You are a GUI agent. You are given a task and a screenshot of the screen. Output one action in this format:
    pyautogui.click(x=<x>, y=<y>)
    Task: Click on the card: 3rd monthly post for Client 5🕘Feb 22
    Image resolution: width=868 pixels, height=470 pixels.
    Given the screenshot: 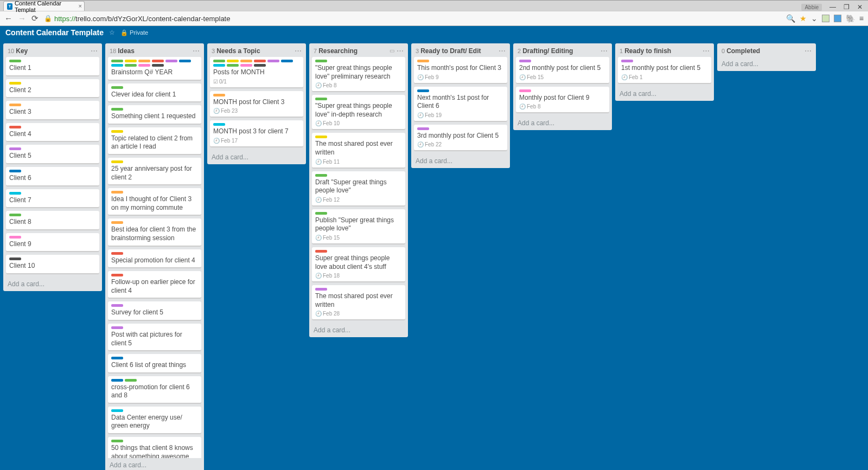 What is the action you would take?
    pyautogui.click(x=461, y=138)
    